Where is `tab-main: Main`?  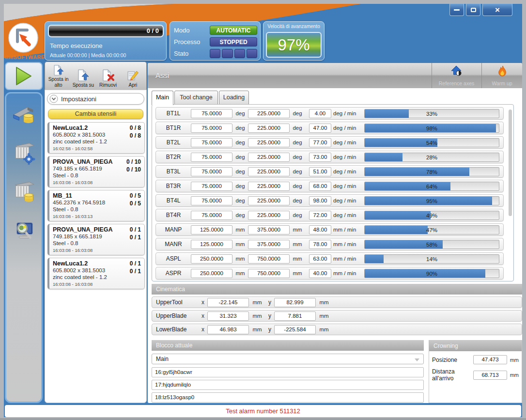 tab-main: Main is located at coordinates (163, 98).